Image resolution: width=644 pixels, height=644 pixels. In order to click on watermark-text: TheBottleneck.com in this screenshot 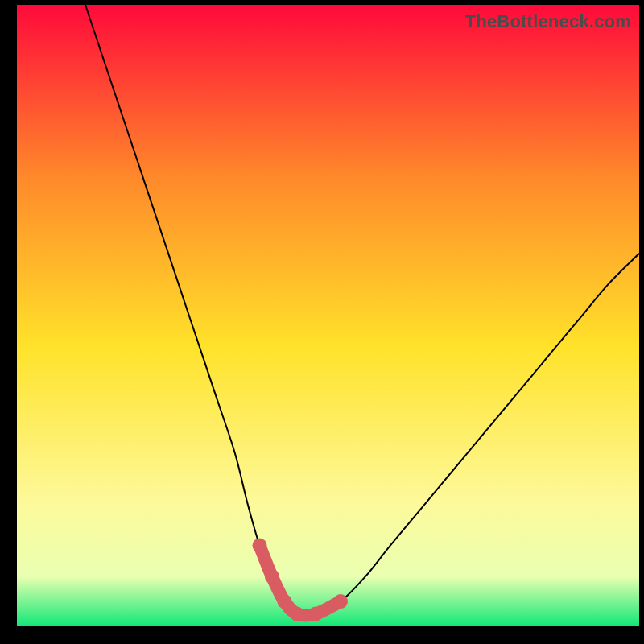, I will do `click(548, 22)`.